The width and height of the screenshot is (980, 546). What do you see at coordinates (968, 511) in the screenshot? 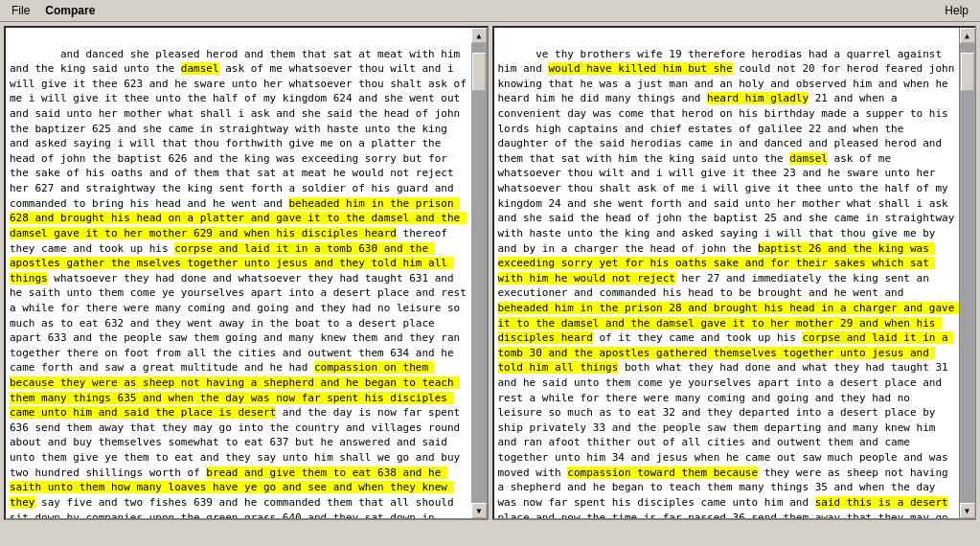
I see `right-scroll-down: ▼` at bounding box center [968, 511].